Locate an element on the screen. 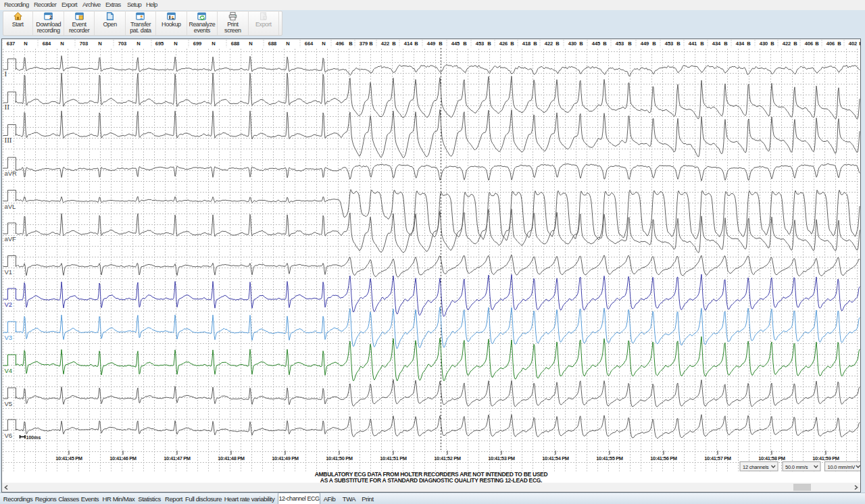 The image size is (865, 504). svg-text: 10:41:50 PM is located at coordinates (339, 458).